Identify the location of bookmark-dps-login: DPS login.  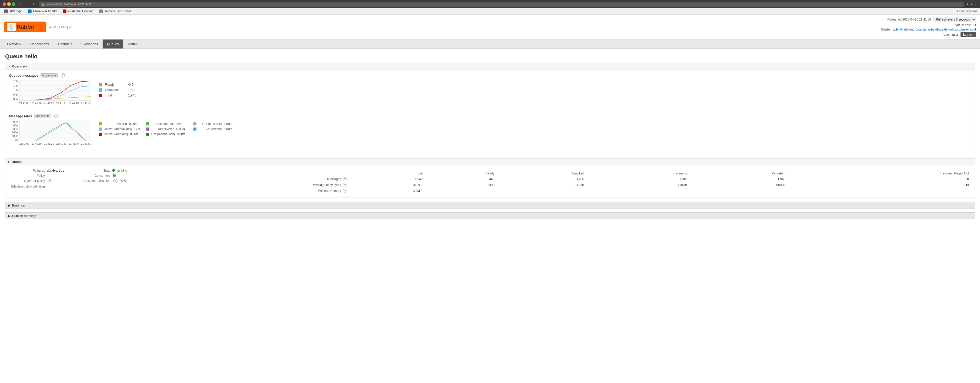
(13, 11).